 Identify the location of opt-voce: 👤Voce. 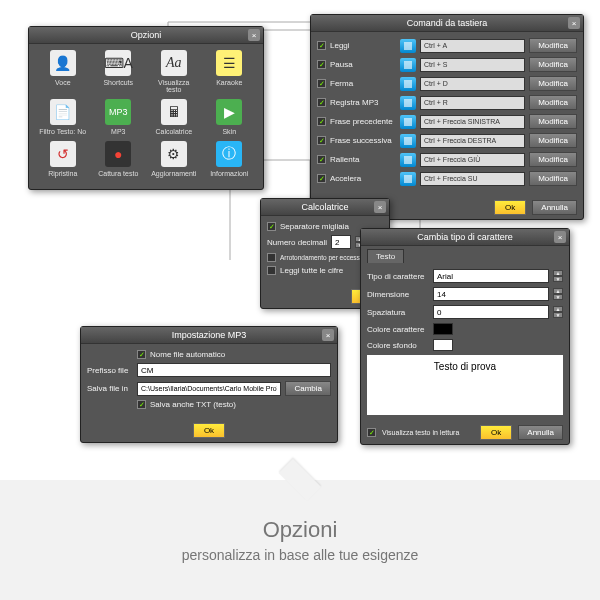
(63, 72).